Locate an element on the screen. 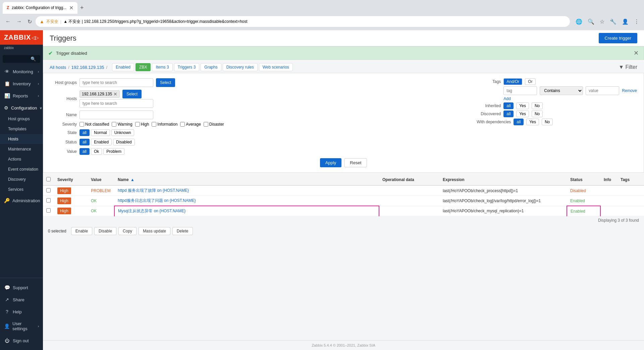  state-all-btn: all is located at coordinates (85, 133).